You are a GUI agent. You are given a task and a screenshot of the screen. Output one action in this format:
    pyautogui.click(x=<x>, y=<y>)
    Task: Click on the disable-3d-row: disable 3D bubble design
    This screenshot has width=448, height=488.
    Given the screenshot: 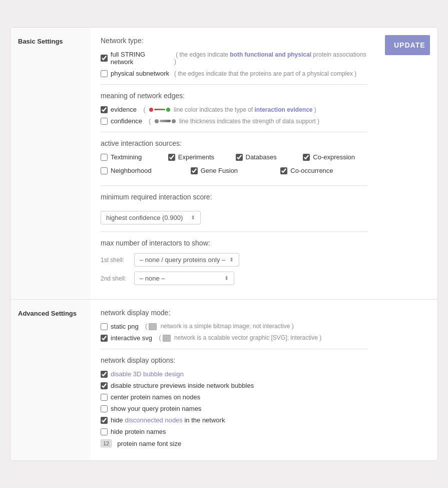 What is the action you would take?
    pyautogui.click(x=234, y=374)
    